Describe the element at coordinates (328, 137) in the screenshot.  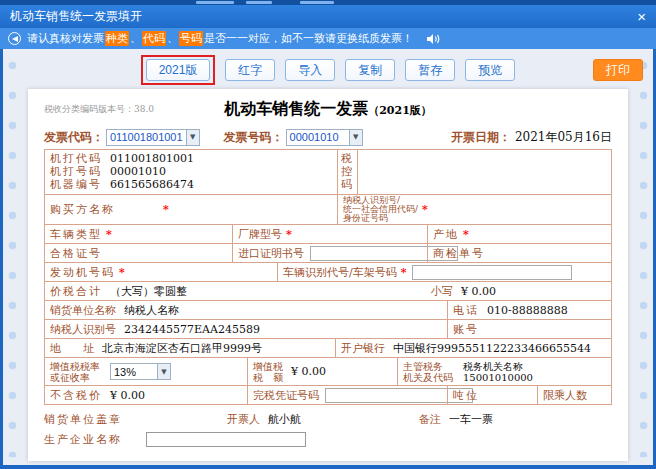
I see `invoice-code-row: 发票代码： 011001801001 ▼ 发票号码： 00001010 ▼ 开票…` at that location.